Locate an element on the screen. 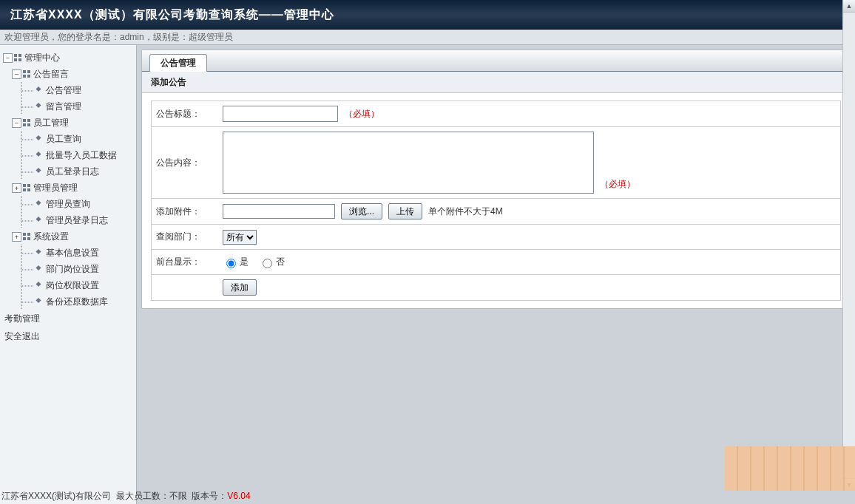  tree-item-staff-query: 员工查询 is located at coordinates (64, 139).